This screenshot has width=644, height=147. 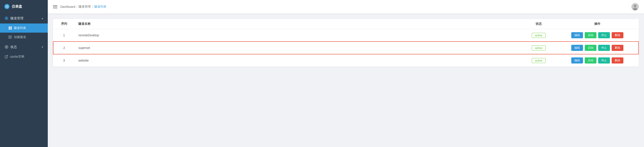 I want to click on sidebar-logo-label: 仪表盘, so click(x=17, y=7).